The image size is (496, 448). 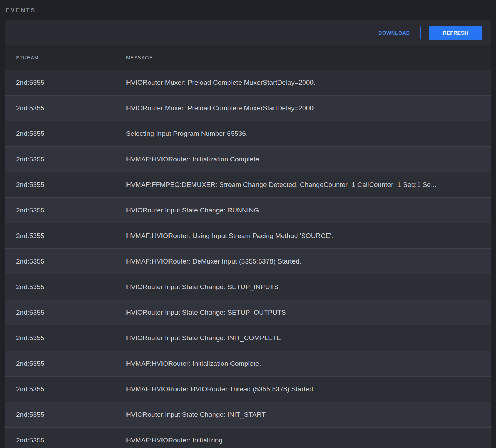 I want to click on download-button: DOWNLOAD, so click(x=394, y=33).